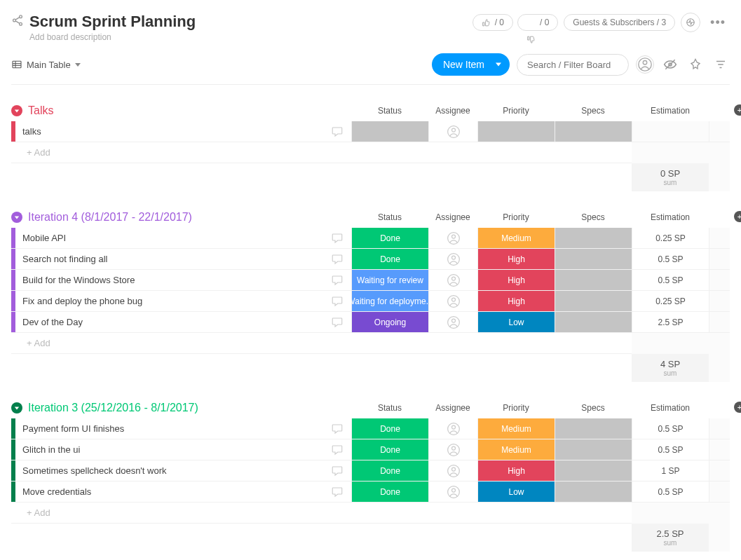 The height and width of the screenshot is (560, 741). What do you see at coordinates (170, 492) in the screenshot?
I see `item-name-cell: Move credentials` at bounding box center [170, 492].